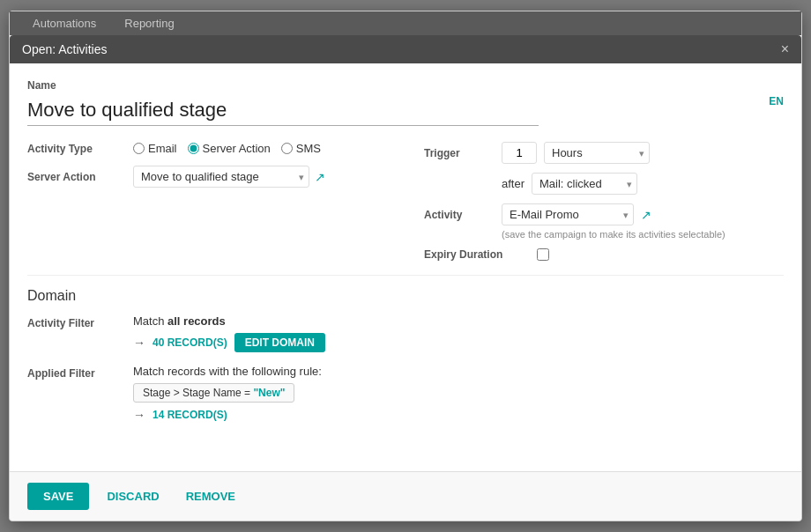 The image size is (811, 532). I want to click on expiry-duration-row: Expiry Duration, so click(604, 255).